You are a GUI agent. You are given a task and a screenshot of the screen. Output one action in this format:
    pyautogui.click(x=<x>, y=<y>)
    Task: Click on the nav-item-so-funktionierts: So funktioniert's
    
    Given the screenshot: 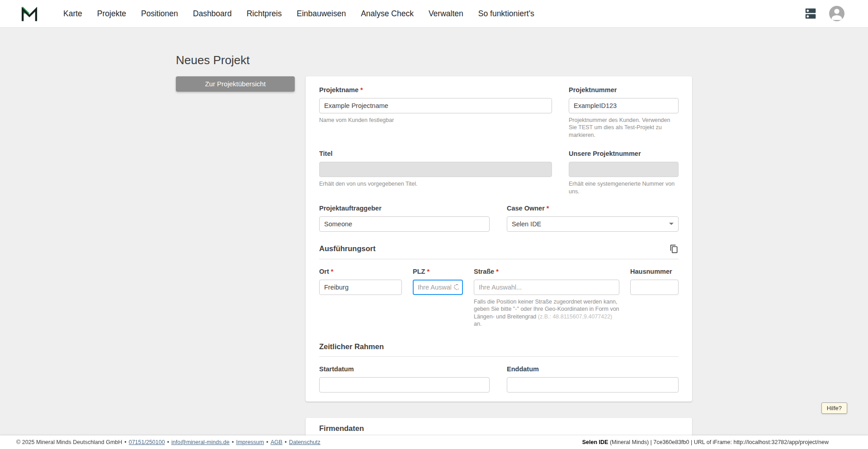 What is the action you would take?
    pyautogui.click(x=506, y=14)
    